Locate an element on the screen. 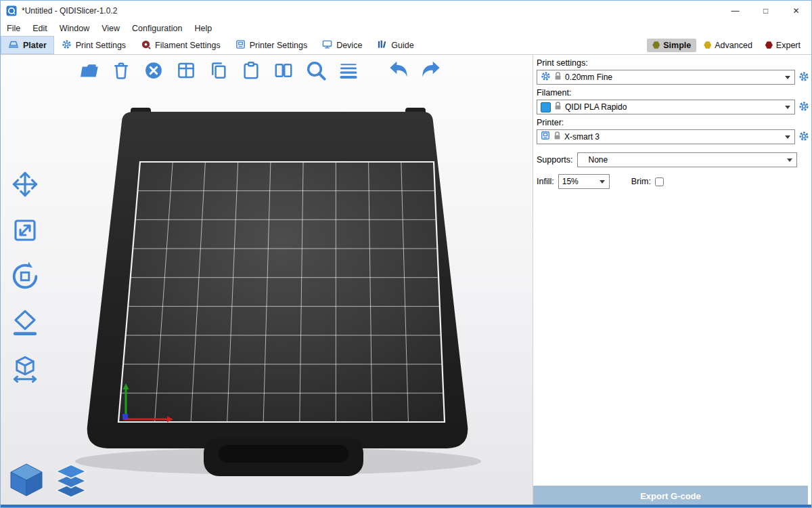  arrange-grid-icon is located at coordinates (186, 72).